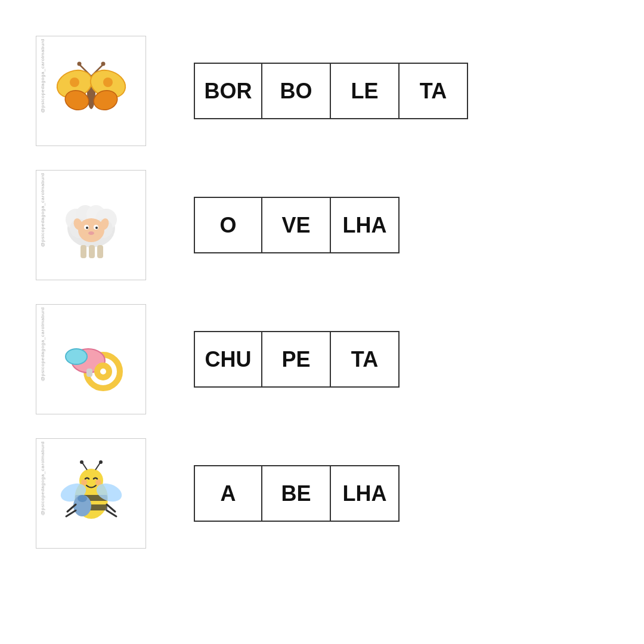 This screenshot has width=644, height=644. Describe the element at coordinates (91, 225) in the screenshot. I see `sheep-icon` at that location.